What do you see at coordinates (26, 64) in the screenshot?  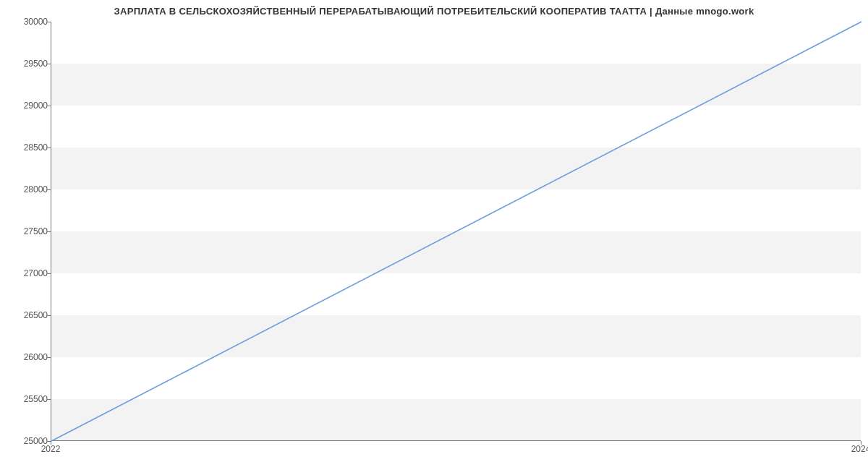 I see `y-tick-label: 29500` at bounding box center [26, 64].